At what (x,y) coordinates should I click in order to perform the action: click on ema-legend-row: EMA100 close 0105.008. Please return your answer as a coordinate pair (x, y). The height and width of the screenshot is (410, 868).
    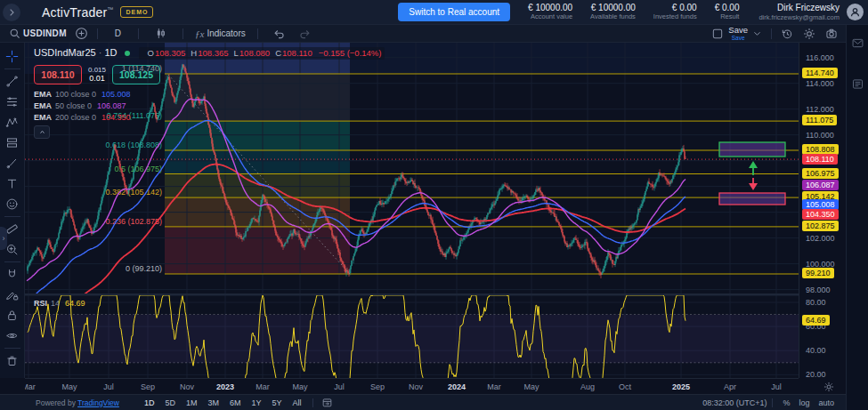
    Looking at the image, I should click on (209, 94).